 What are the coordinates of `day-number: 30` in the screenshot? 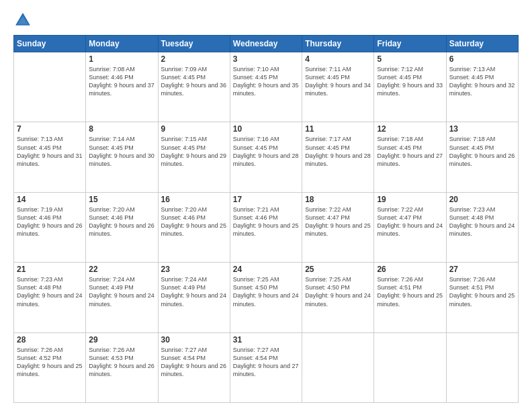 It's located at (194, 340).